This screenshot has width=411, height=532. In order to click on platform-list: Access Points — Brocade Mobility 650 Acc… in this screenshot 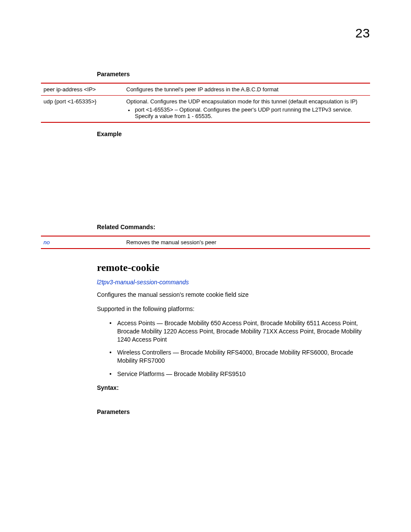, I will do `click(239, 349)`.